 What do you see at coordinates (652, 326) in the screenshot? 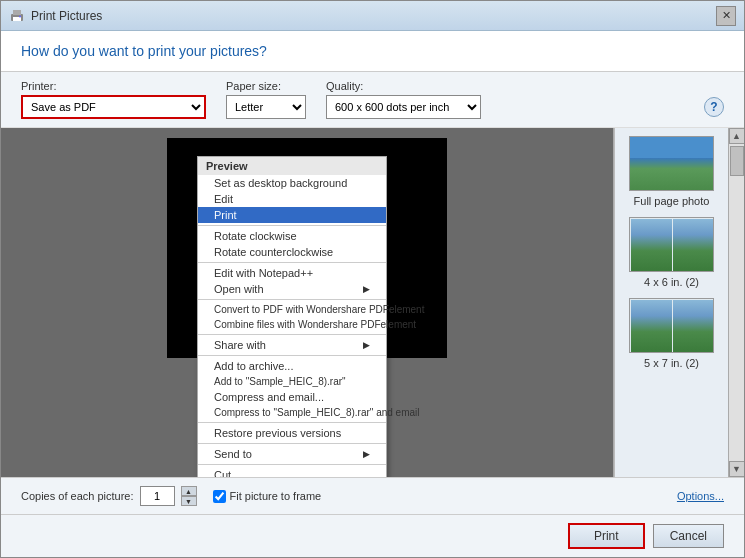
I see `5x7-col1` at bounding box center [652, 326].